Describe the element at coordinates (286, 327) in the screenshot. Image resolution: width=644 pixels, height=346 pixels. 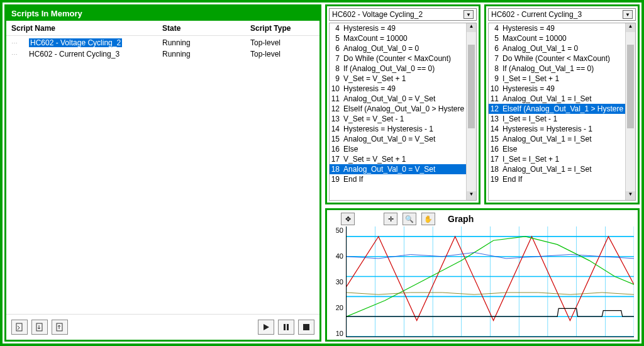
I see `playback-buttons` at that location.